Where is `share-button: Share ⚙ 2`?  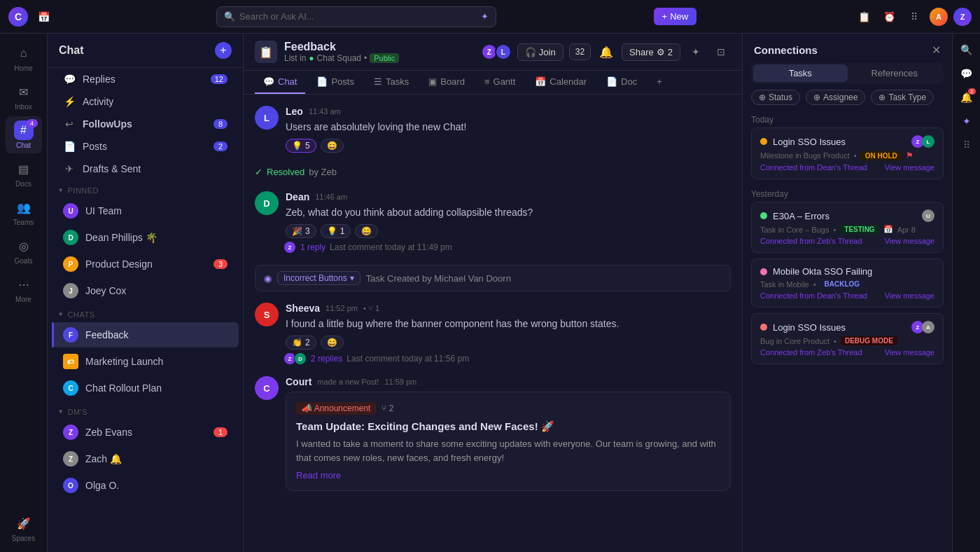 share-button: Share ⚙ 2 is located at coordinates (651, 52).